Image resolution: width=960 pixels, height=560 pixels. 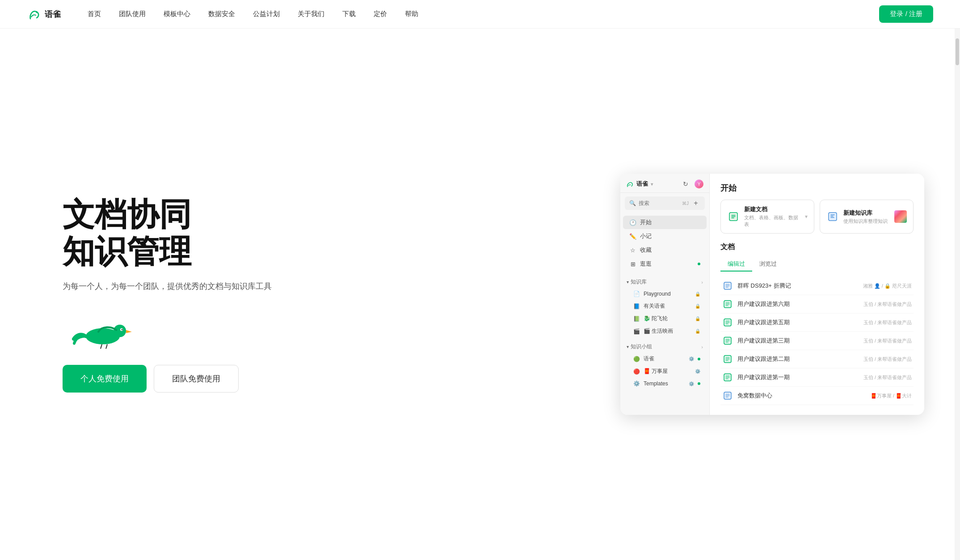 I want to click on search-shortcut: ⌘J, so click(x=686, y=204).